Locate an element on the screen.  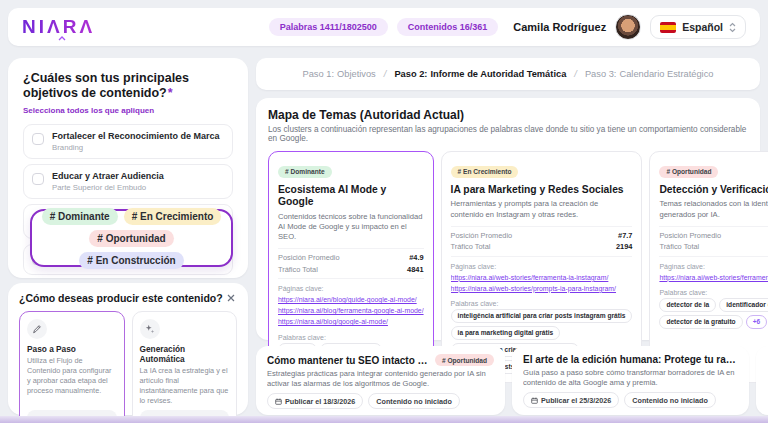
key-page-link: https://niara.ai/blog/ferramenta-google-… is located at coordinates (351, 310).